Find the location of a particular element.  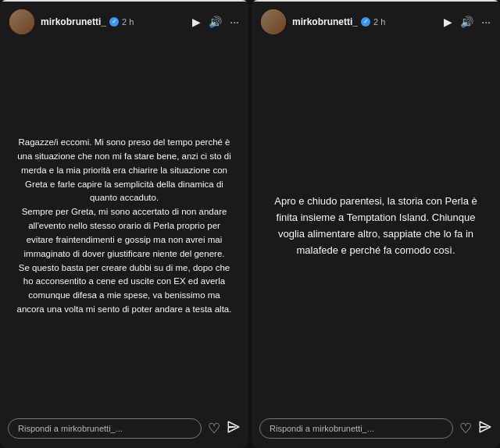

play-icon-1: ▶ is located at coordinates (197, 22).